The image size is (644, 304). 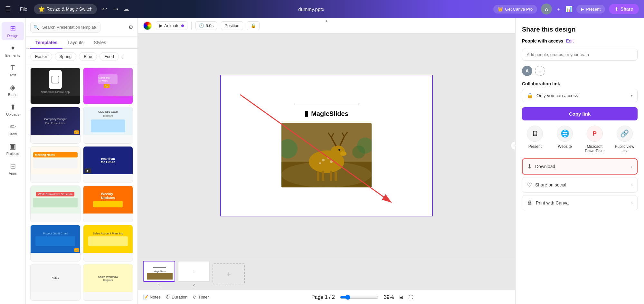 I want to click on sidebar-item-projects: ▣ Projects, so click(x=13, y=149).